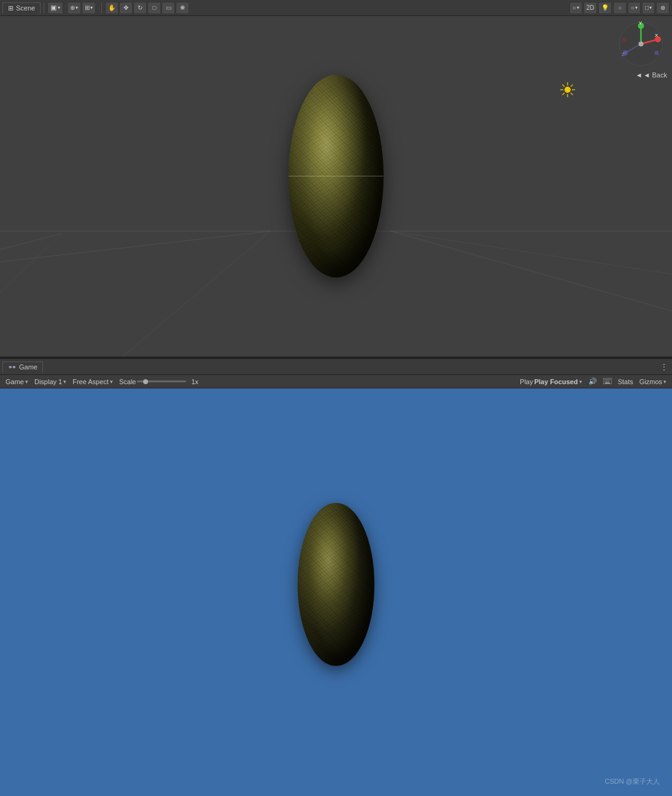 The width and height of the screenshot is (672, 796). What do you see at coordinates (557, 382) in the screenshot?
I see `focused-label: Play Focused` at bounding box center [557, 382].